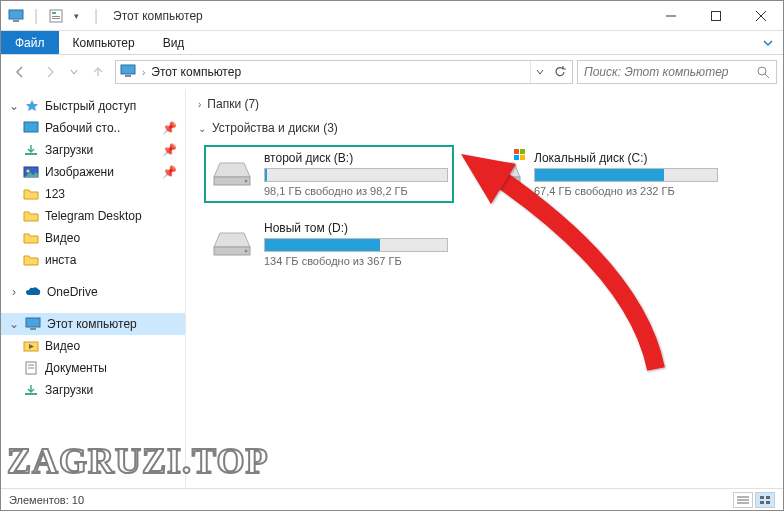 The height and width of the screenshot is (511, 784). I want to click on refresh-button, so click(560, 72).